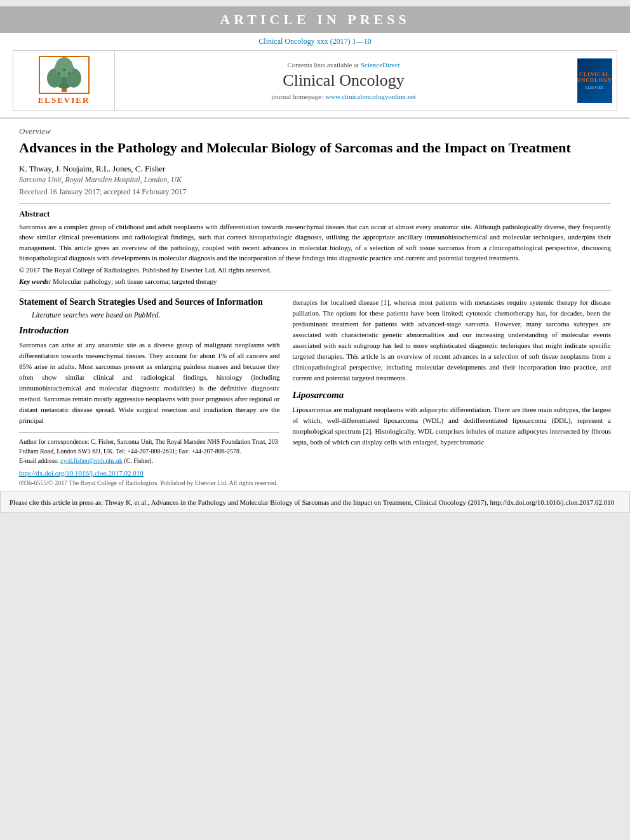 The image size is (630, 840). Describe the element at coordinates (344, 81) in the screenshot. I see `journal-center: Contents lists available at ScienceDirec…` at that location.